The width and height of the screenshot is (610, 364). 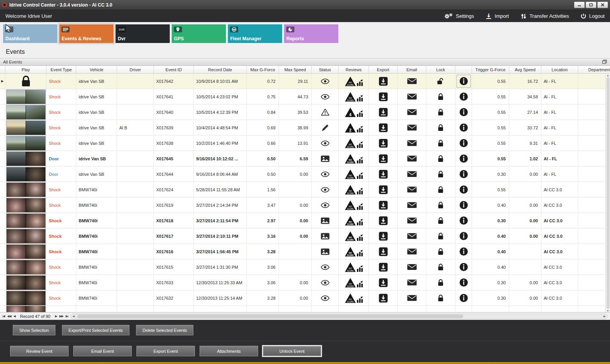 I want to click on maximize-grid-icon, so click(x=605, y=62).